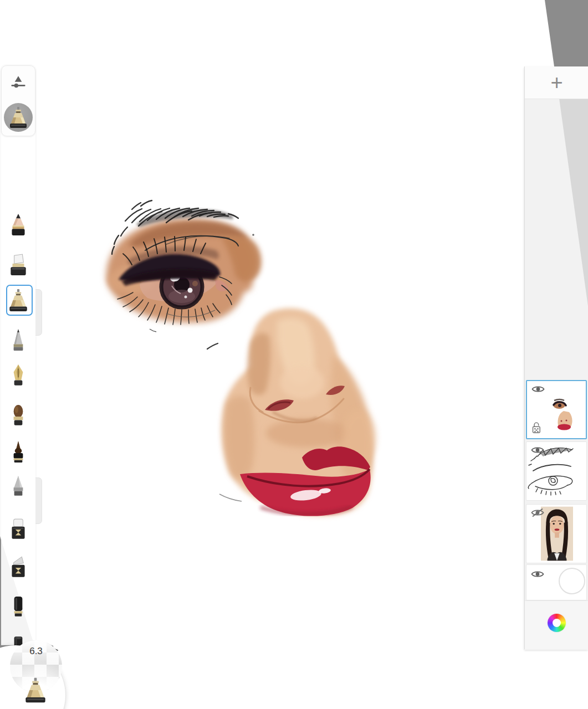 This screenshot has width=588, height=709. What do you see at coordinates (18, 376) in the screenshot?
I see `fountain-pen-nib-icon` at bounding box center [18, 376].